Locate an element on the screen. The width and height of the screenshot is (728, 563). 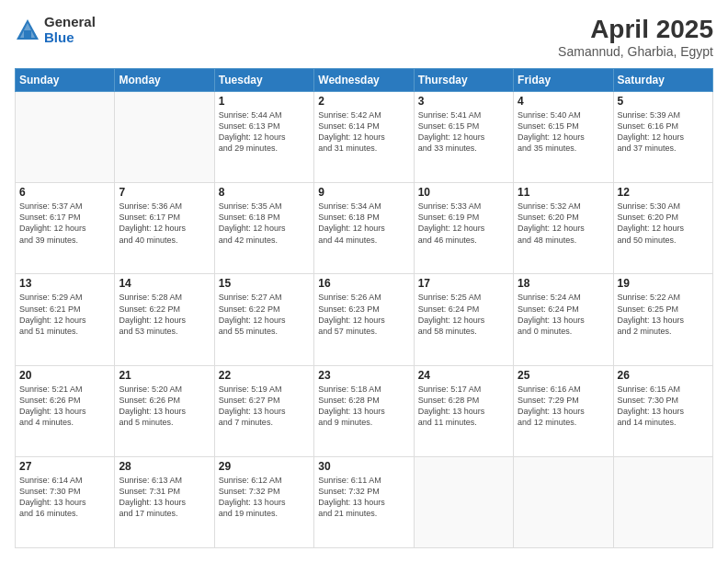
day-info: Sunrise: 5:42 AM Sunset: 6:14 PM Dayligh… is located at coordinates (364, 132).